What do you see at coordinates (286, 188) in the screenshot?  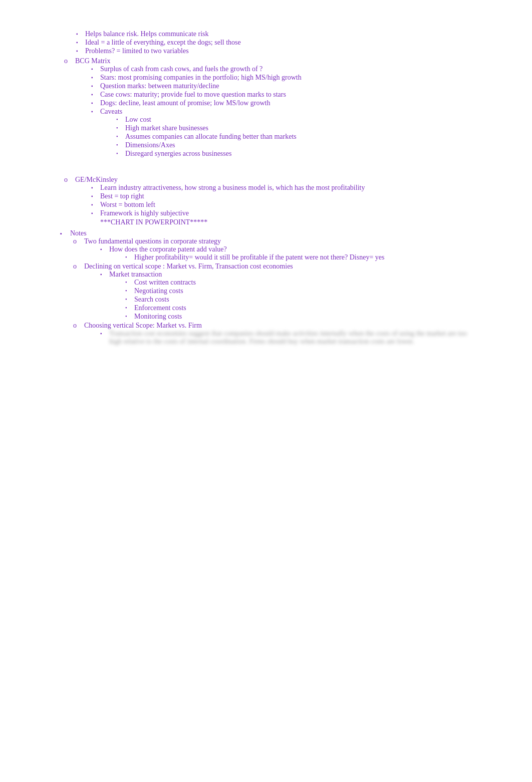 I see `list-item: Learn industry attractiveness, how stron…` at bounding box center [286, 188].